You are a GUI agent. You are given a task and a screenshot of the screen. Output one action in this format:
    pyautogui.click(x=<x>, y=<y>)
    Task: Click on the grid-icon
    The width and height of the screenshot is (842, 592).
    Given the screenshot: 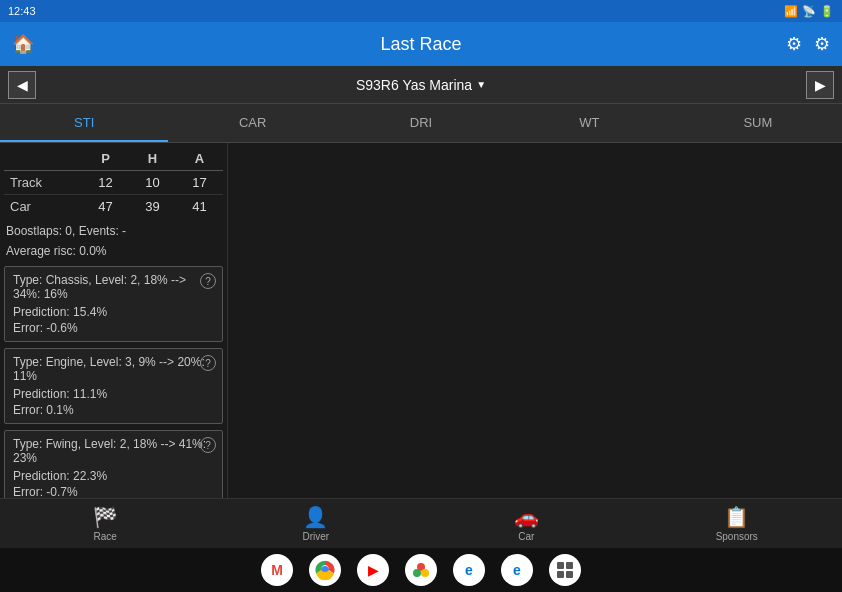 What is the action you would take?
    pyautogui.click(x=565, y=570)
    